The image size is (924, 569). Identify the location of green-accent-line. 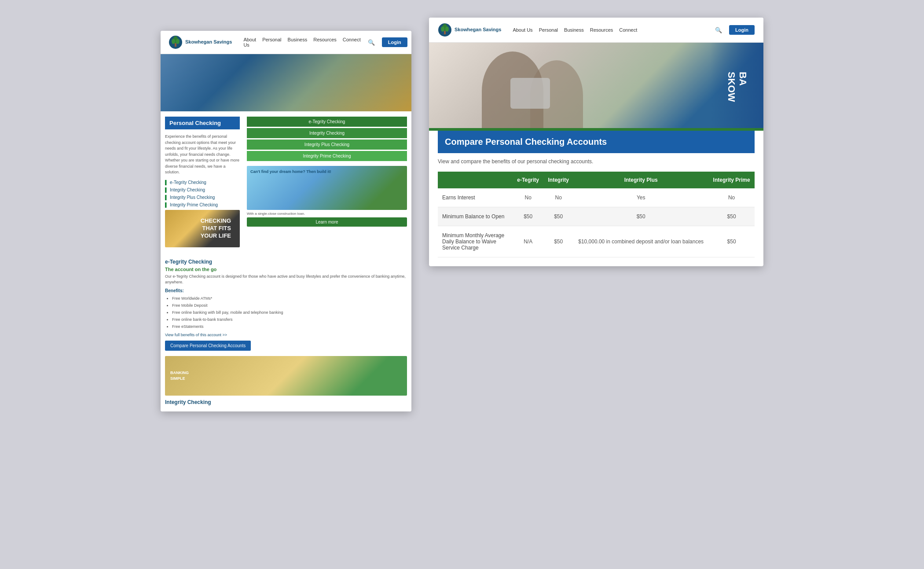
(596, 129).